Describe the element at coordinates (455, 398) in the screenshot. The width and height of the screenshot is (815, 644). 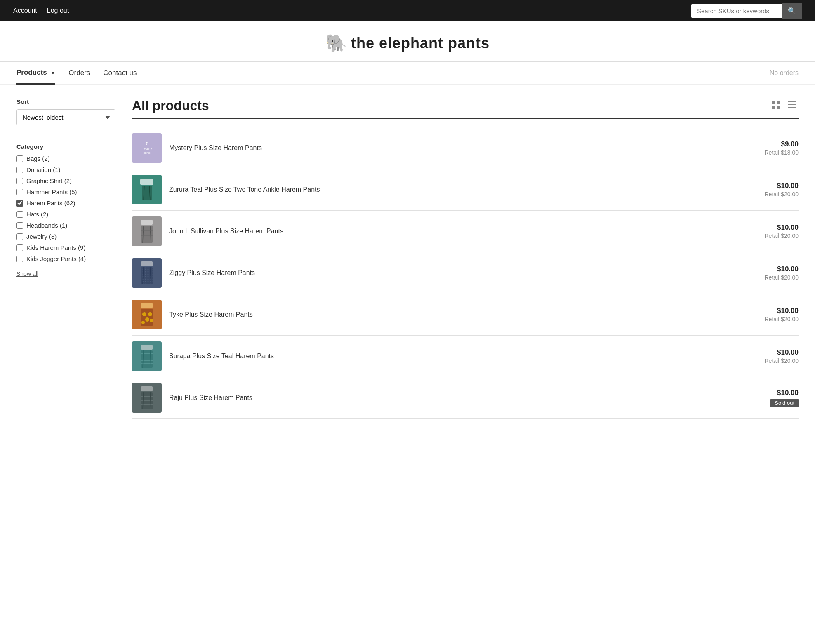
I see `product-name: Raju Plus Size Harem Pants` at that location.